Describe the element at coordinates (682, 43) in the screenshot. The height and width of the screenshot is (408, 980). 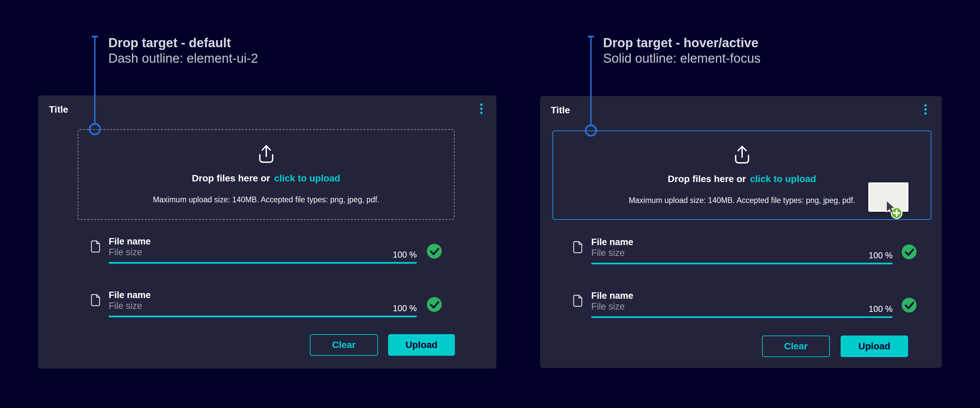
I see `annotation-title: Drop target - hover/active` at that location.